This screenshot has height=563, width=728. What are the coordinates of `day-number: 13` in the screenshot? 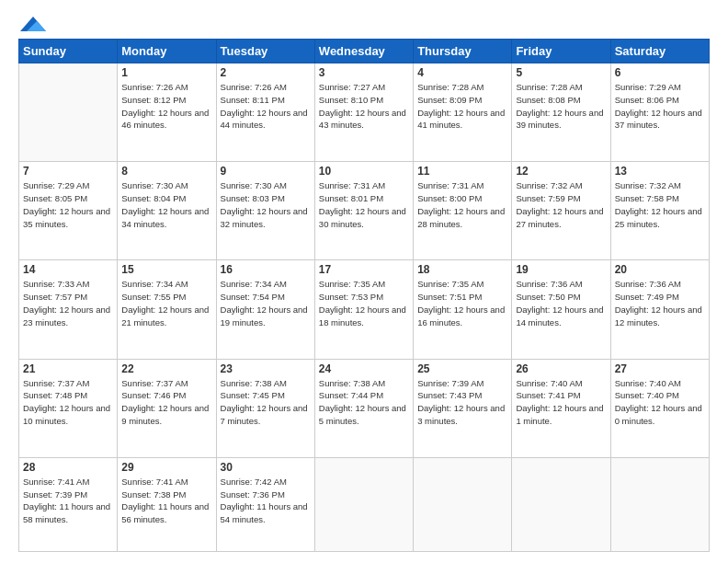 It's located at (660, 171).